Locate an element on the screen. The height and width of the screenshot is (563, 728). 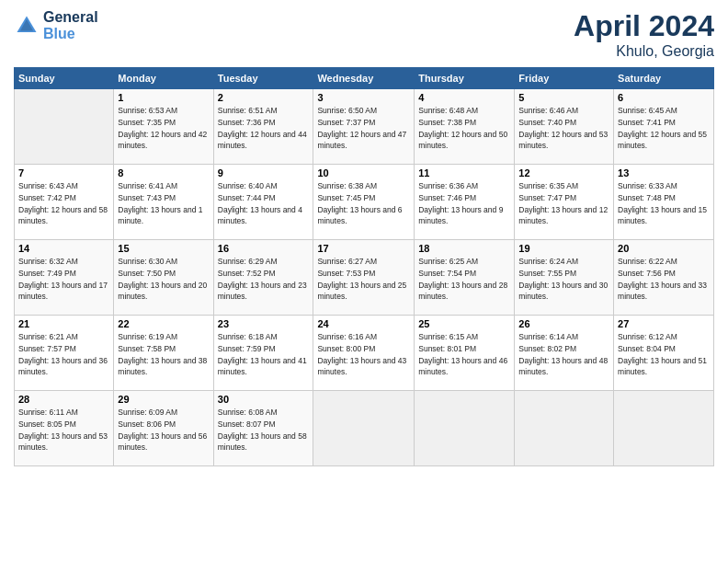
calendar-week-3: 21Sunrise: 6:21 AMSunset: 7:57 PMDayligh… is located at coordinates (364, 353).